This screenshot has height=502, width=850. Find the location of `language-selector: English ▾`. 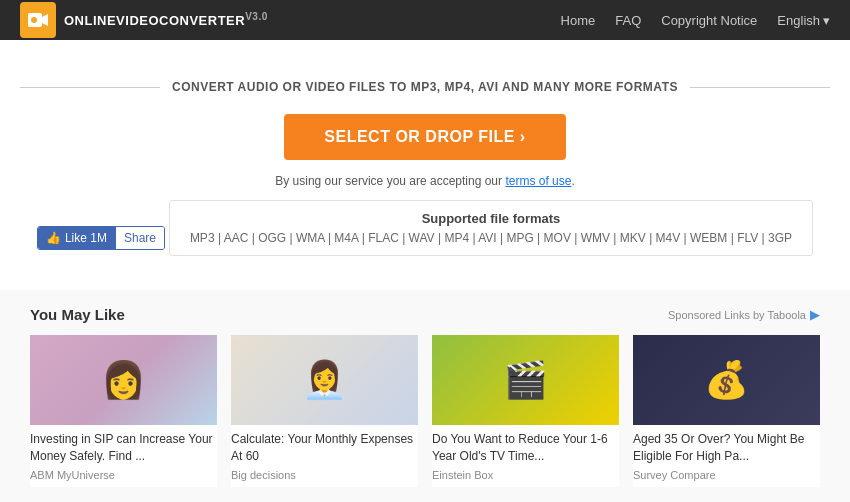

language-selector: English ▾ is located at coordinates (804, 20).